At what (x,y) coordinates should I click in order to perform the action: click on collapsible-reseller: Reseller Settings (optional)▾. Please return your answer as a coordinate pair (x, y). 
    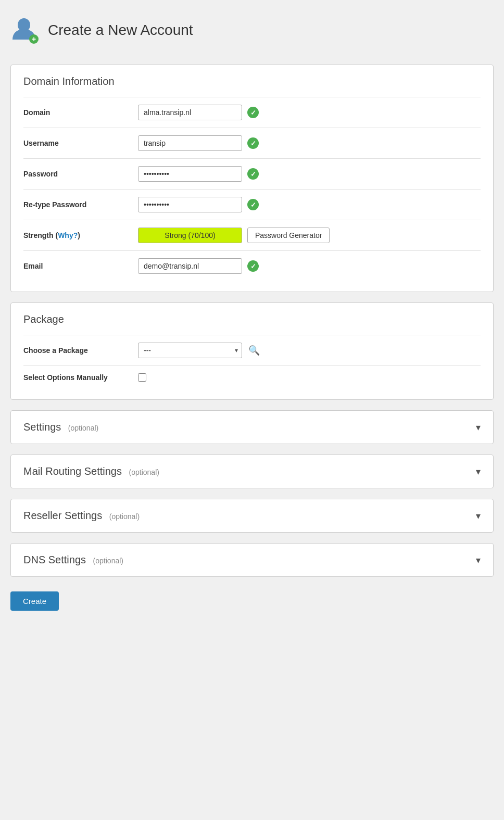
    Looking at the image, I should click on (252, 515).